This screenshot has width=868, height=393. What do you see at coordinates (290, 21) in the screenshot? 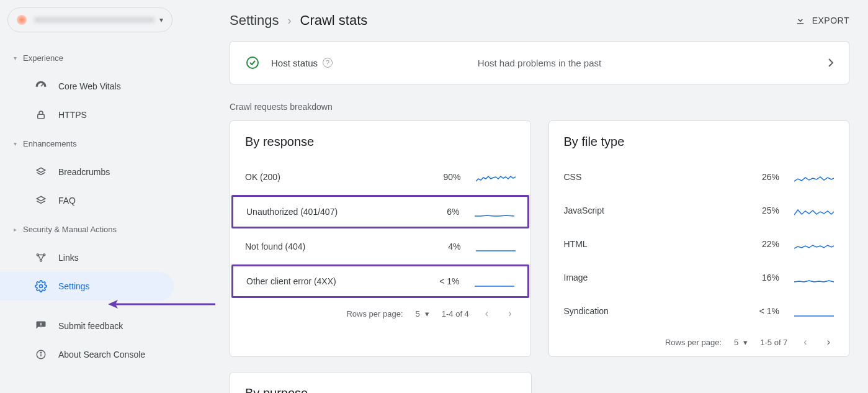
I see `chevron-right-icon: ›` at bounding box center [290, 21].